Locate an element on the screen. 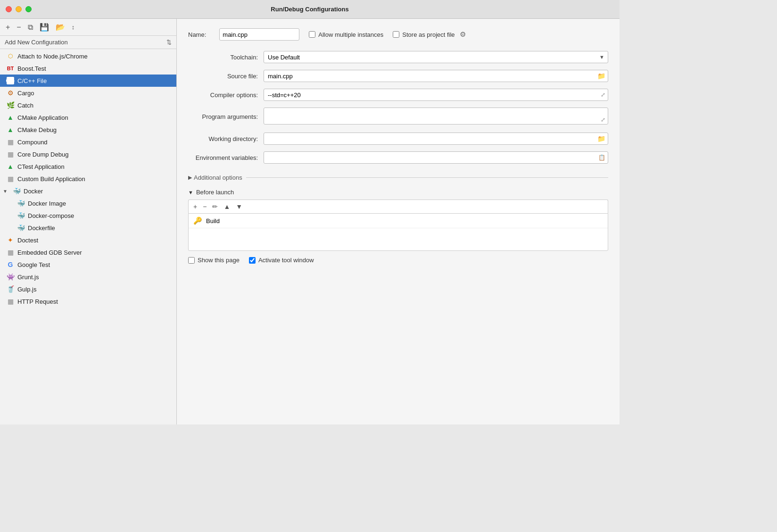 Image resolution: width=777 pixels, height=532 pixels. sidebar-item-ctest: ▲ CTest Application is located at coordinates (88, 166).